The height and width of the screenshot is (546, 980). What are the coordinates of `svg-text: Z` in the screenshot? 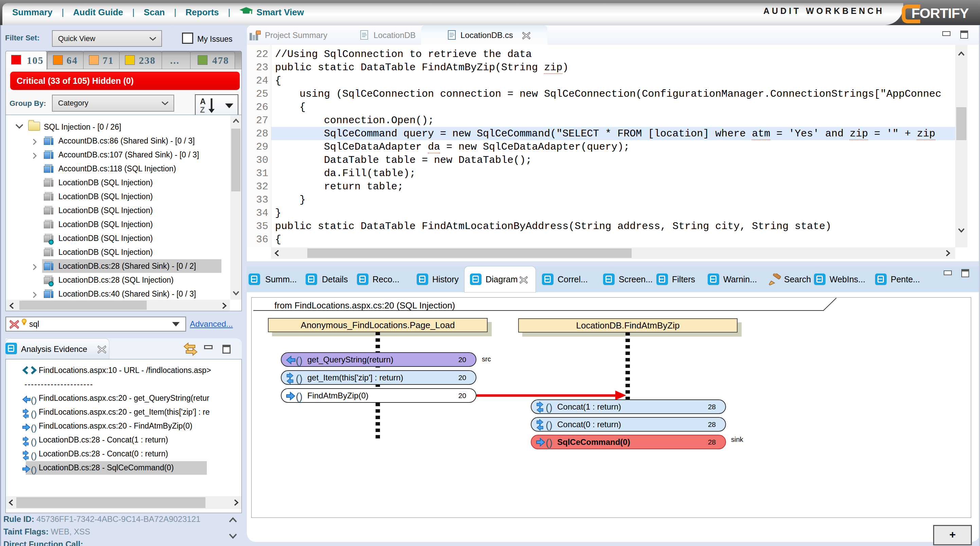 It's located at (202, 110).